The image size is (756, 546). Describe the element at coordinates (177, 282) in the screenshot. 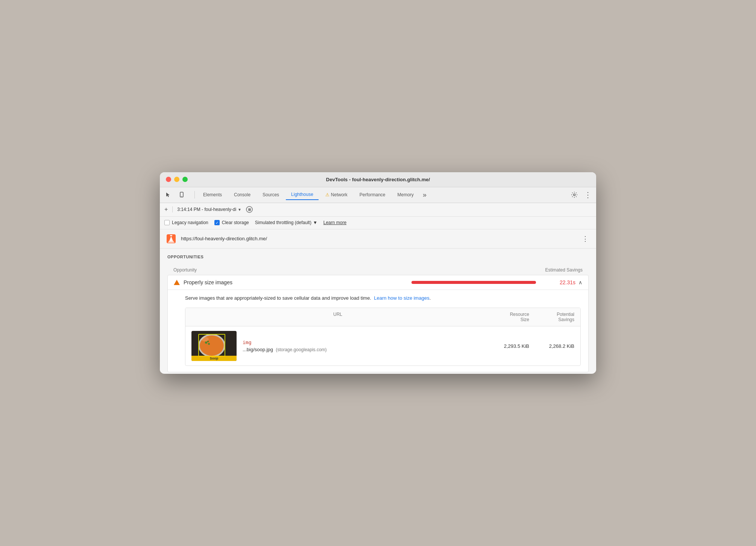

I see `audit-warning-icon` at that location.